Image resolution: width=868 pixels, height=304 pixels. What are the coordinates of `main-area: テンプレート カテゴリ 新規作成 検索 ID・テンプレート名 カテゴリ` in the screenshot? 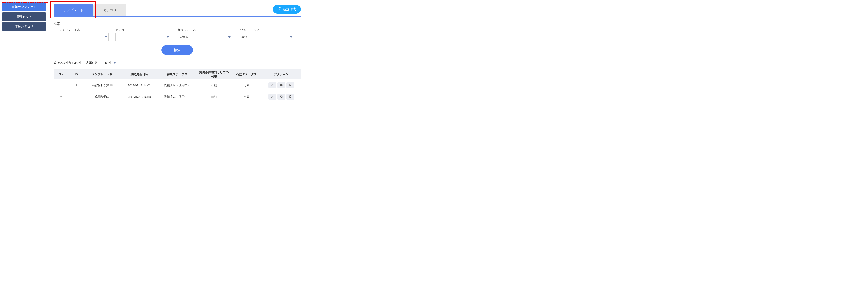 It's located at (177, 54).